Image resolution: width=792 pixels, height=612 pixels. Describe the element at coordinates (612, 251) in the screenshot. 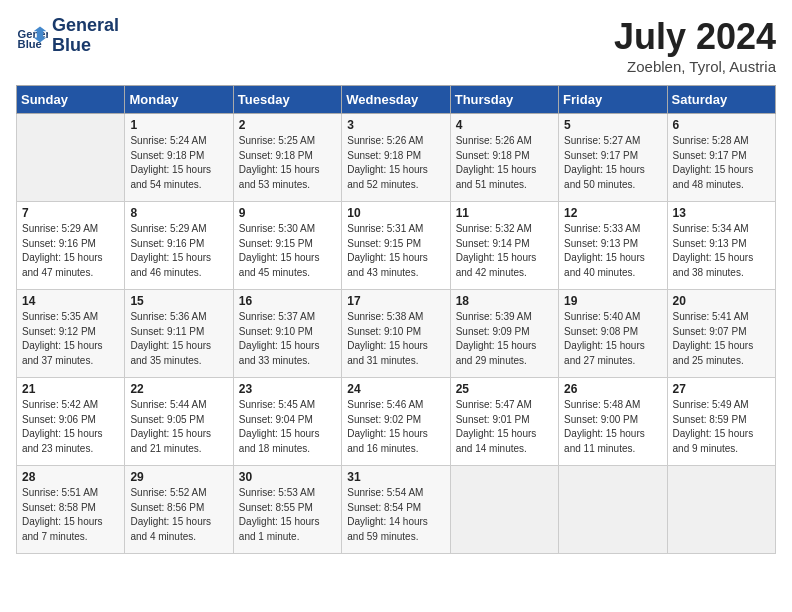

I see `day-info: Sunrise: 5:33 AM Sunset: 9:13 PM Dayligh…` at that location.